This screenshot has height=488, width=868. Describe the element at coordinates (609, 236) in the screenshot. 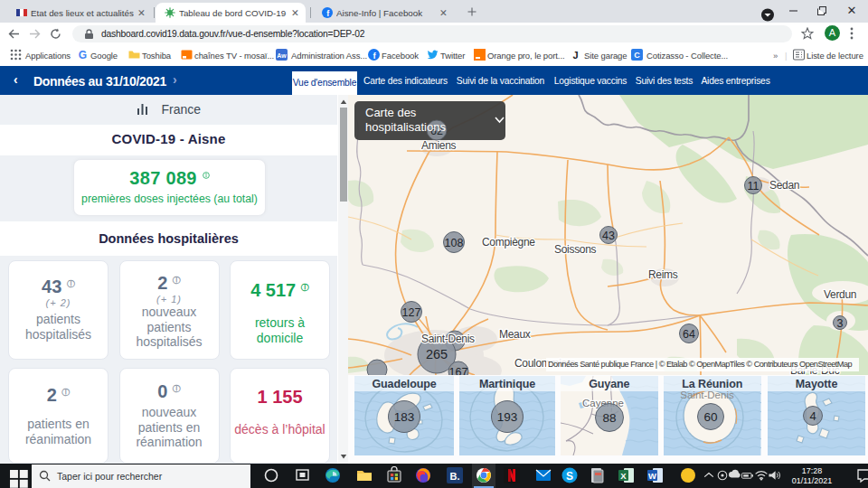

I see `svg-text: 43` at that location.